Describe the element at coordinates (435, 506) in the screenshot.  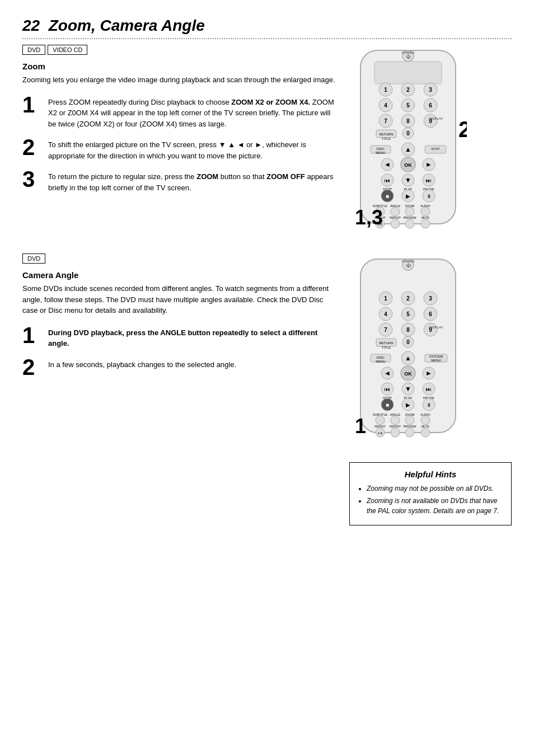
I see `helpful-hint-item-2: Zooming is not available on DVDs that ha…` at that location.